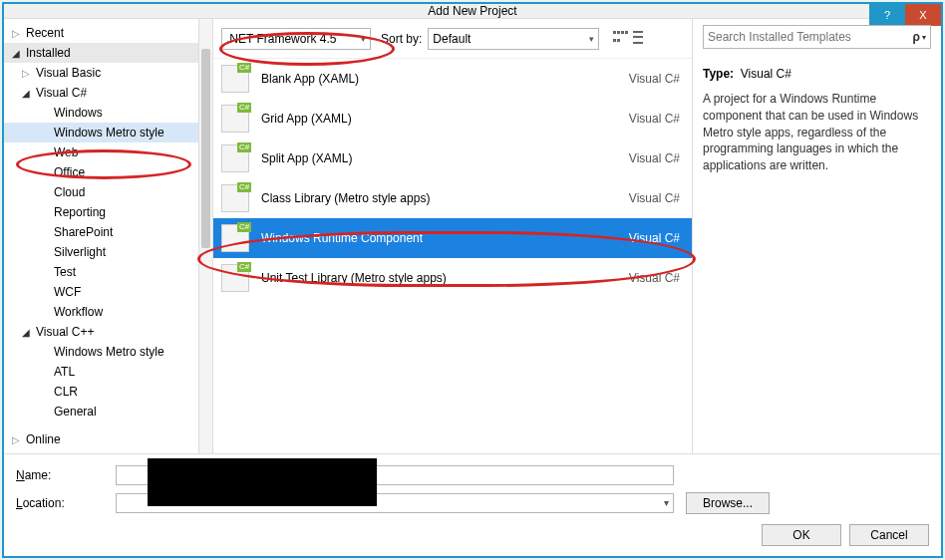 The image size is (945, 560). What do you see at coordinates (108, 439) in the screenshot?
I see `tree-online: ▷Online` at bounding box center [108, 439].